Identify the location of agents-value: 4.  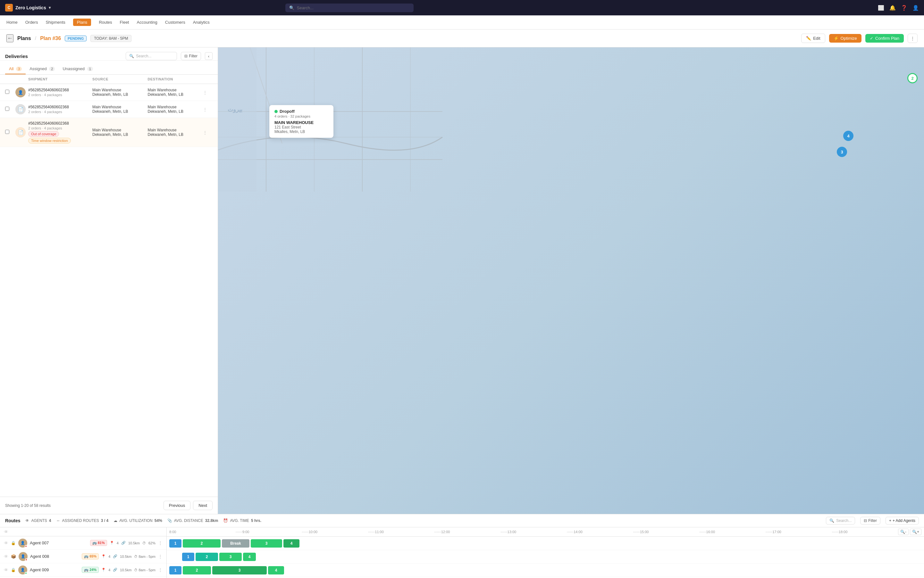
(50, 521).